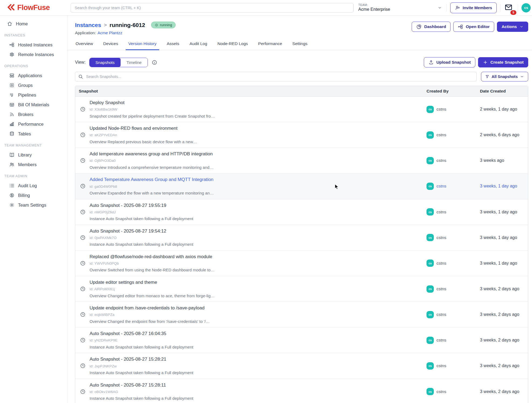 This screenshot has height=403, width=532. I want to click on snapshot-row: Replaced @flowfuse/node-red-dashboard wi…, so click(302, 263).